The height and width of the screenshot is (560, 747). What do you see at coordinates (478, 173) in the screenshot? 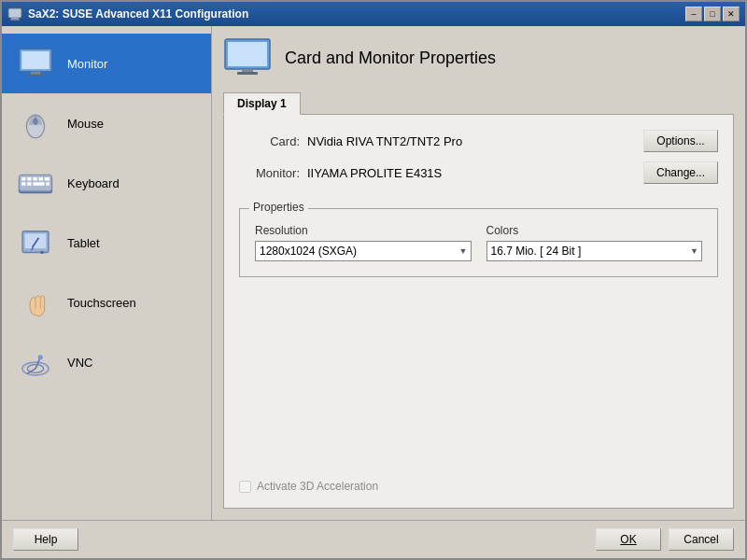
I see `monitor-row: Monitor: IIYAMA PROLITE E431S Change...` at bounding box center [478, 173].